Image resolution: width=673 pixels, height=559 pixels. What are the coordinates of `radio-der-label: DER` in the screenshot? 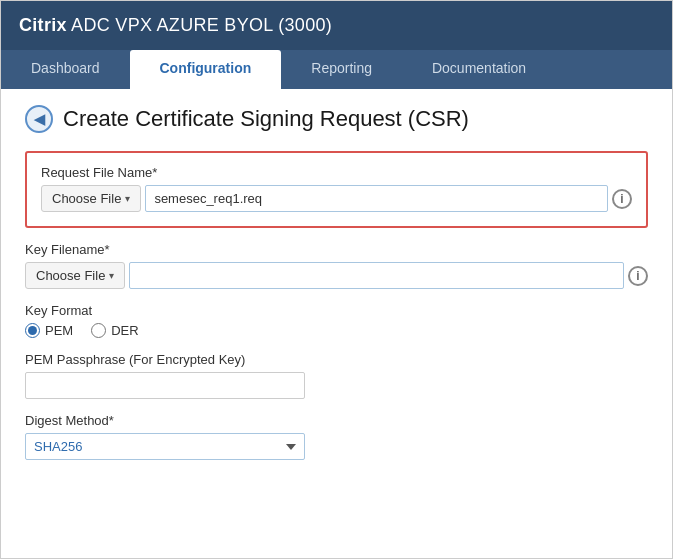 It's located at (114, 330).